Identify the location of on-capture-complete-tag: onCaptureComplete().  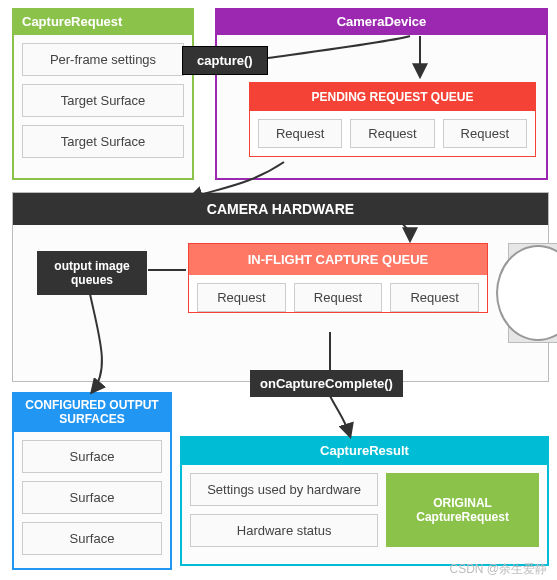
(326, 384).